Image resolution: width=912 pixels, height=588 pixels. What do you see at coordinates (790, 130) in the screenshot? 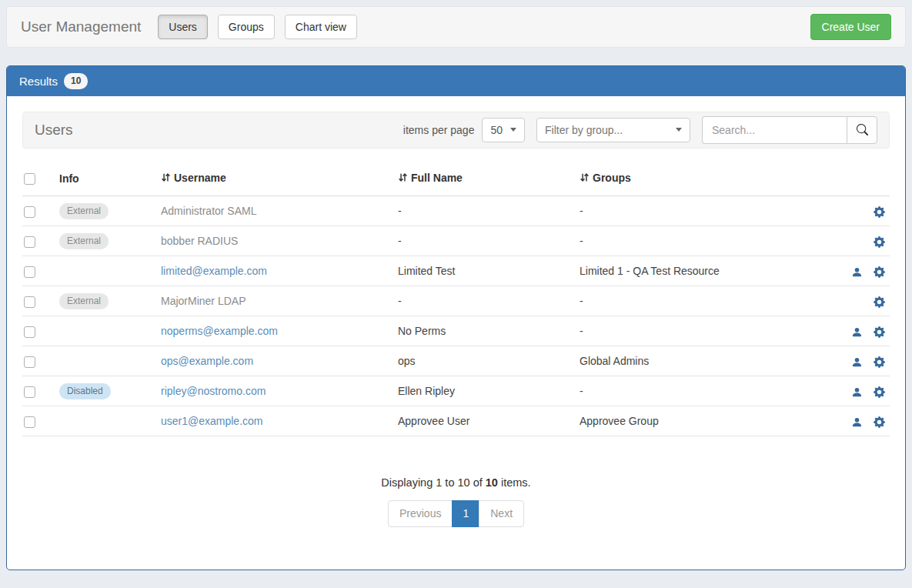
I see `search-group` at bounding box center [790, 130].